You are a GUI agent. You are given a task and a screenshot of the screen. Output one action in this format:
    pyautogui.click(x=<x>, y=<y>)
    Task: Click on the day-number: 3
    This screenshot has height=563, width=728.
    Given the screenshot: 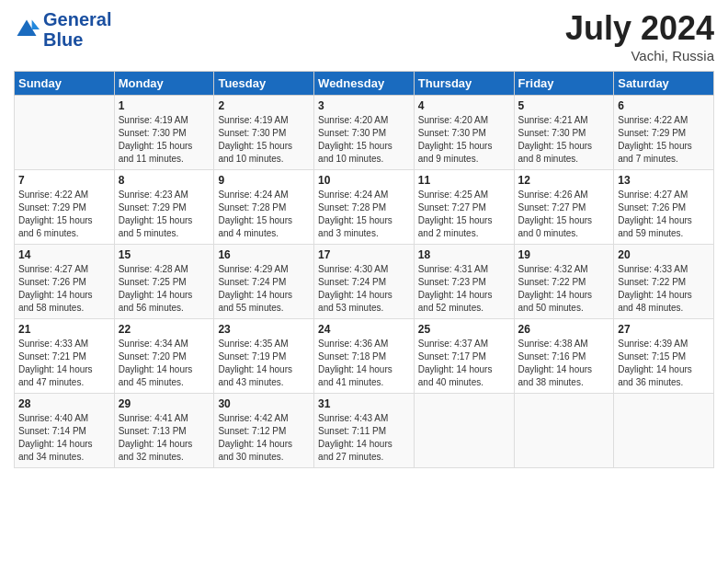 What is the action you would take?
    pyautogui.click(x=364, y=106)
    